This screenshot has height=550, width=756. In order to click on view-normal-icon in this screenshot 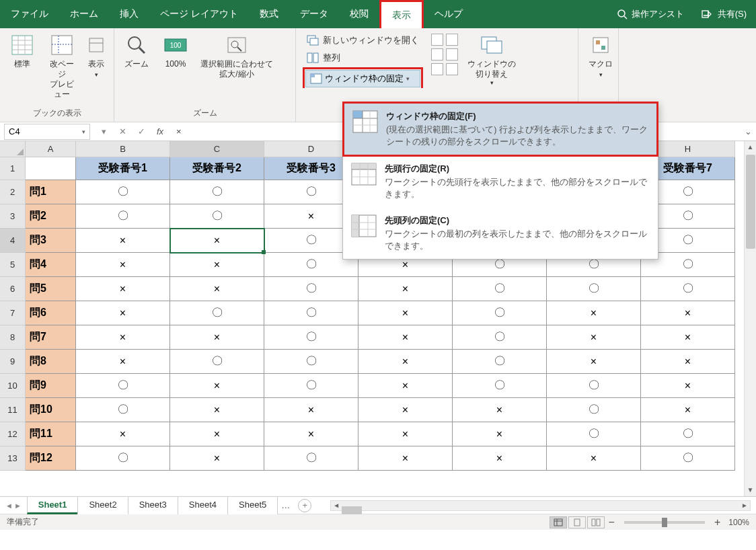, I will do `click(558, 522)`.